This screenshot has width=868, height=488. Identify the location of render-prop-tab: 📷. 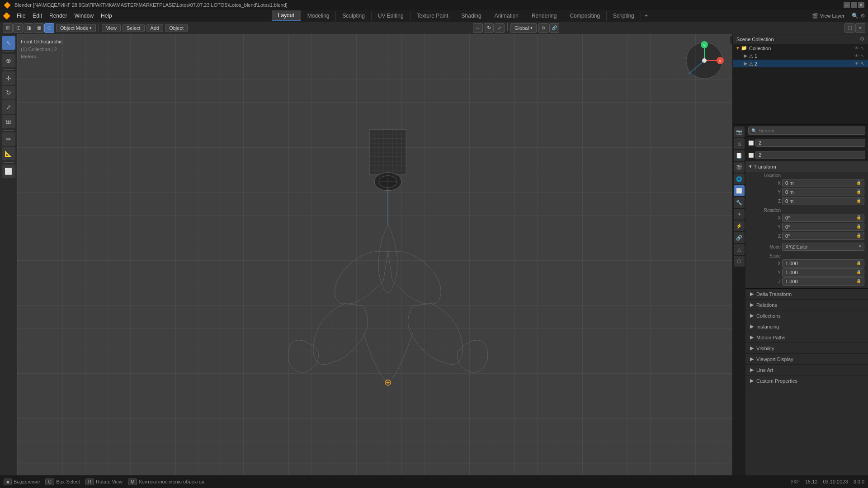
(739, 132).